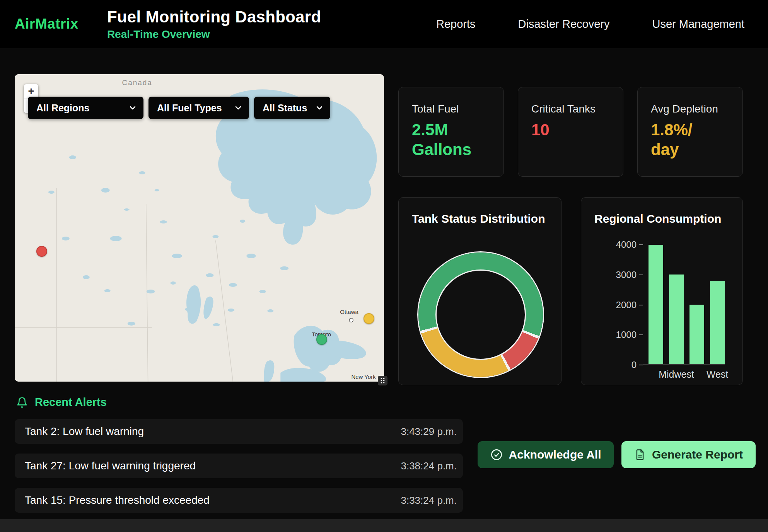 This screenshot has width=768, height=532. What do you see at coordinates (239, 500) in the screenshot?
I see `alert-row: Tank 15: Pressure threshold exceeded 3:3…` at bounding box center [239, 500].